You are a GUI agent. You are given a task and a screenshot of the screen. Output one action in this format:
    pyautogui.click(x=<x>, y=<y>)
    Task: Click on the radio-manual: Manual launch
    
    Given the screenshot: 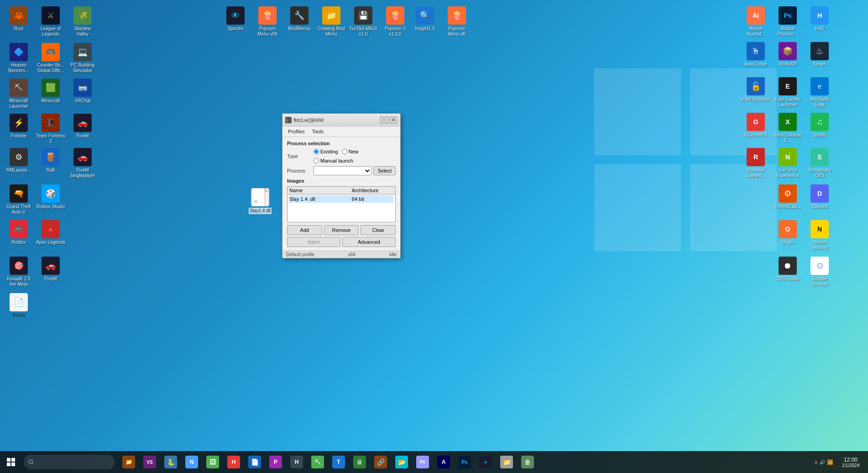 What is the action you would take?
    pyautogui.click(x=333, y=161)
    